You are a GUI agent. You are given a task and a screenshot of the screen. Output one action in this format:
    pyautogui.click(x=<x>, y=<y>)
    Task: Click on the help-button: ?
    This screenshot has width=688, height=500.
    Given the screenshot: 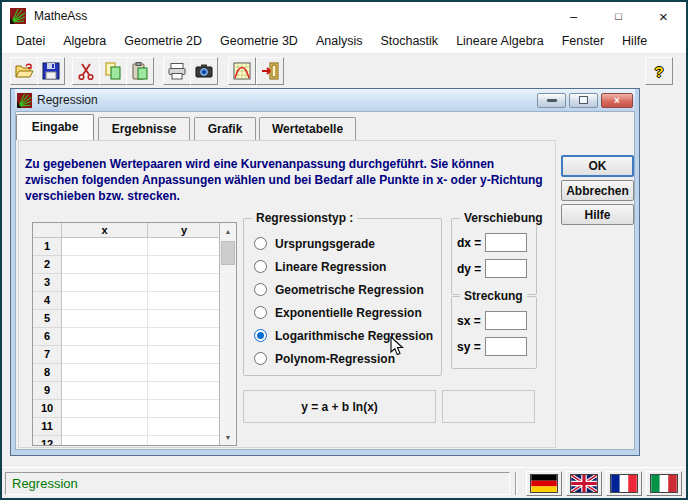 What is the action you would take?
    pyautogui.click(x=659, y=71)
    